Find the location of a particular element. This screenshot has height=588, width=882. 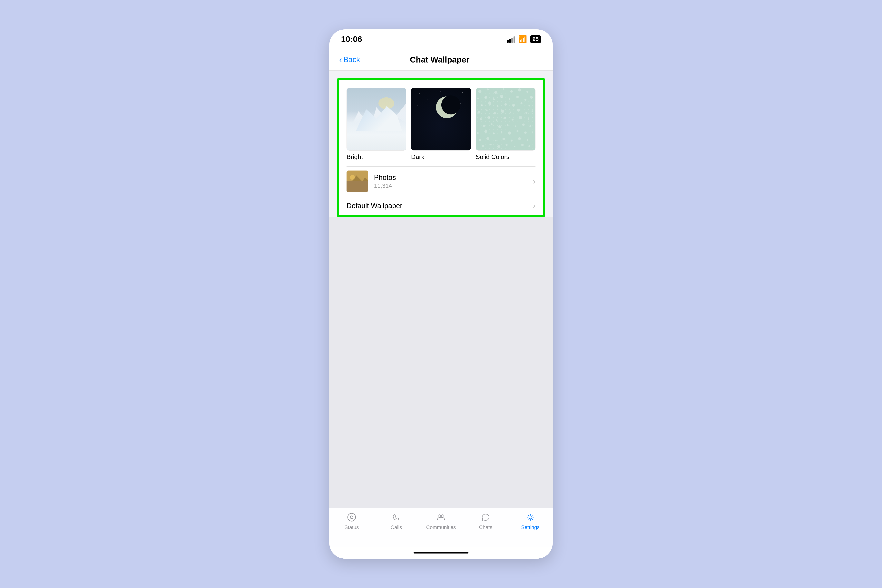

tab-settings: Settings is located at coordinates (530, 521).